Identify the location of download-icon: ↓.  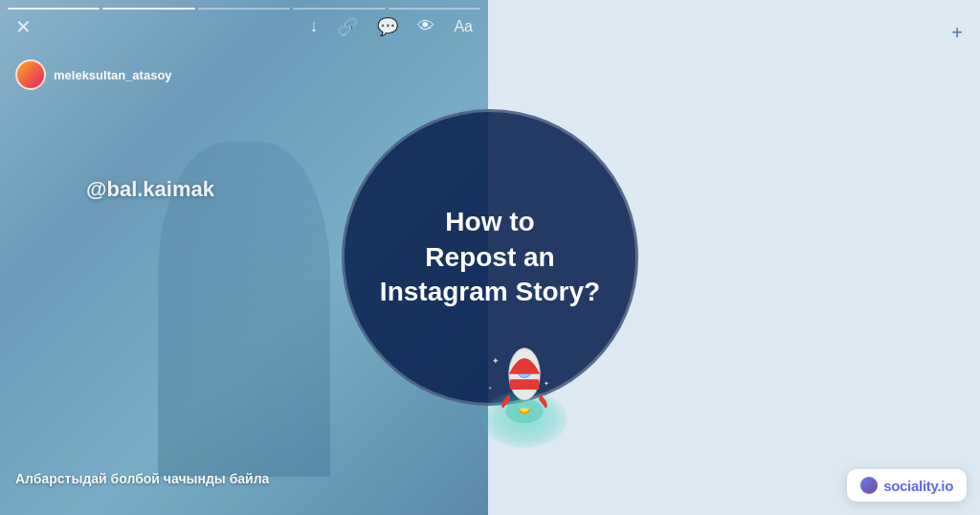
(314, 27).